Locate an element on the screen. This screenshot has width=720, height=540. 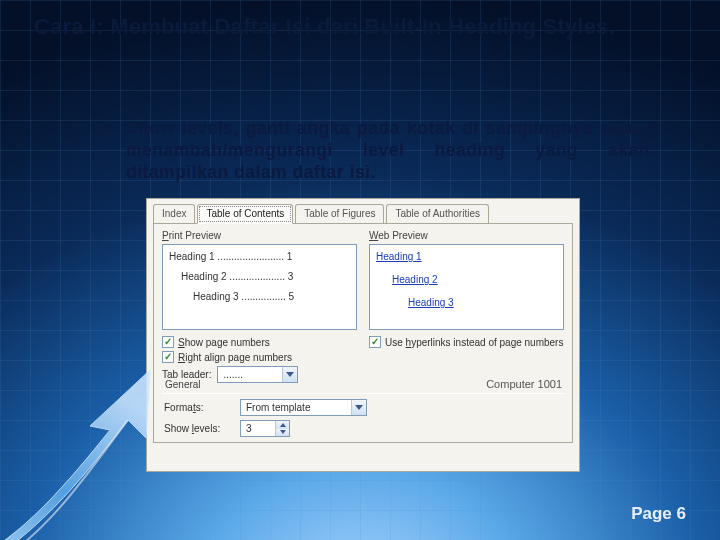
checkbox-use-hyperlinks: ✓ Use hyperlinks instead of page numbers is located at coordinates (466, 342).